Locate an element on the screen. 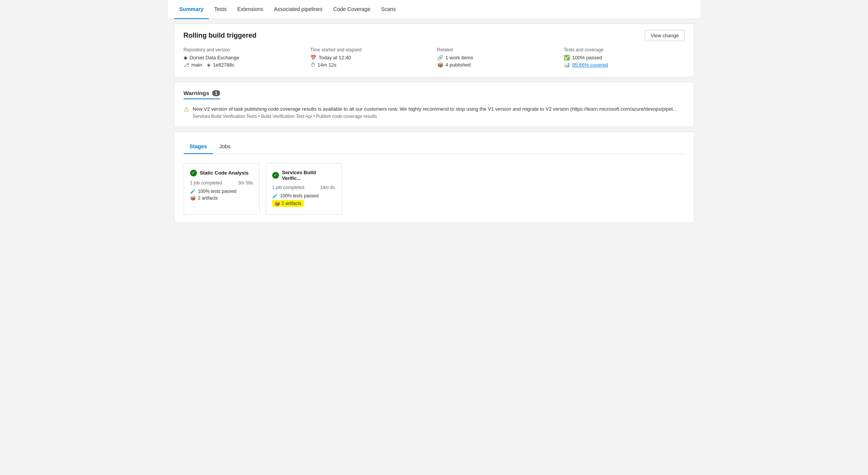  warnings-header: Warnings 1 is located at coordinates (202, 94).